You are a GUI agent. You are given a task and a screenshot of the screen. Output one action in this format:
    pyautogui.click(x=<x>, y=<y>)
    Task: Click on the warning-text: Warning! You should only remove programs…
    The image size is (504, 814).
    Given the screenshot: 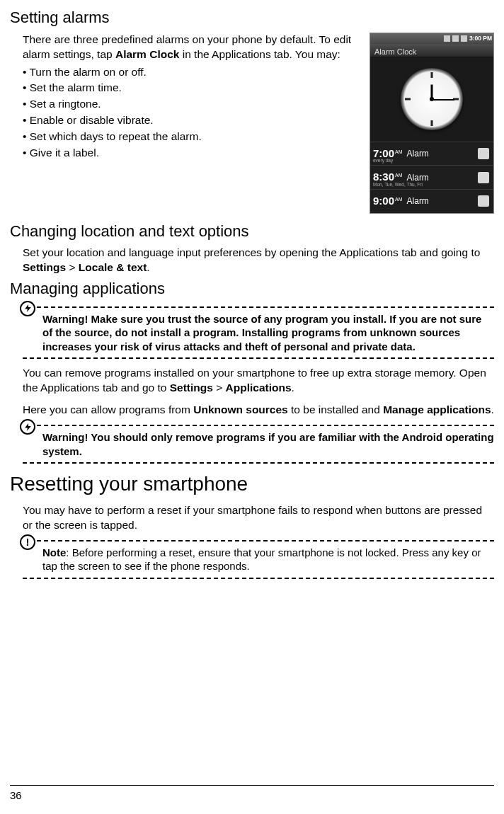 What is the action you would take?
    pyautogui.click(x=268, y=445)
    